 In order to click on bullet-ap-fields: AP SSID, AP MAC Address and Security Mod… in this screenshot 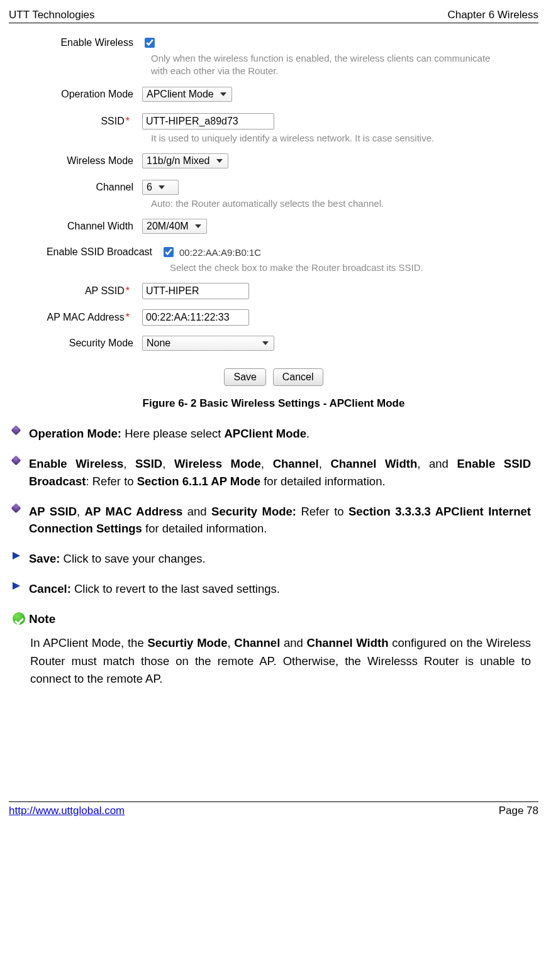, I will do `click(280, 520)`.